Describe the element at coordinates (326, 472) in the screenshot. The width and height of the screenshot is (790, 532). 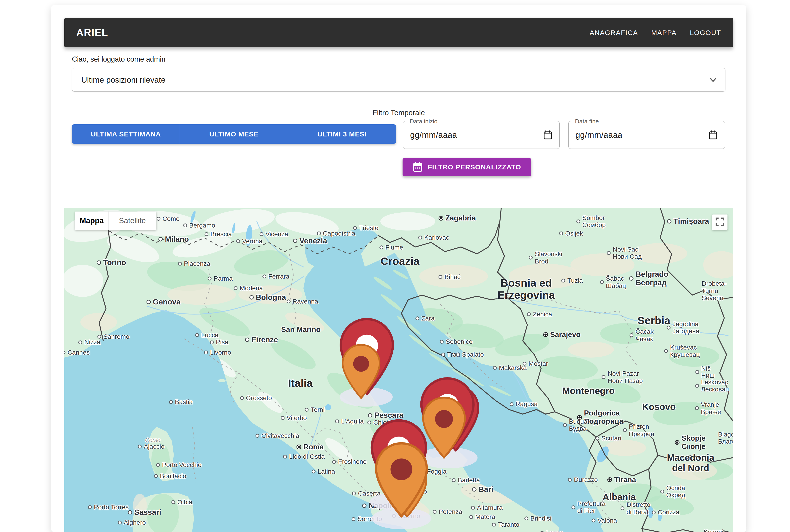
I see `map-label-text: Latina` at that location.